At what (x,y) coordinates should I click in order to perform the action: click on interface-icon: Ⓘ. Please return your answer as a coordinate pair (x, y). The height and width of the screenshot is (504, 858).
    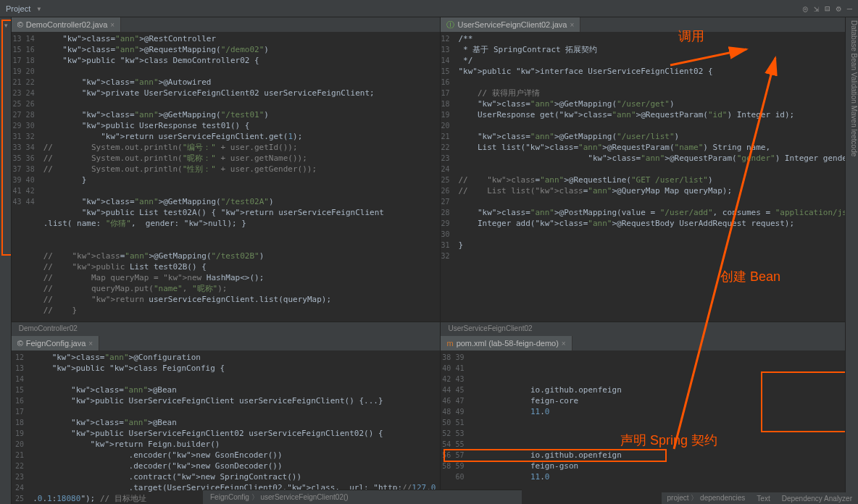
    Looking at the image, I should click on (451, 25).